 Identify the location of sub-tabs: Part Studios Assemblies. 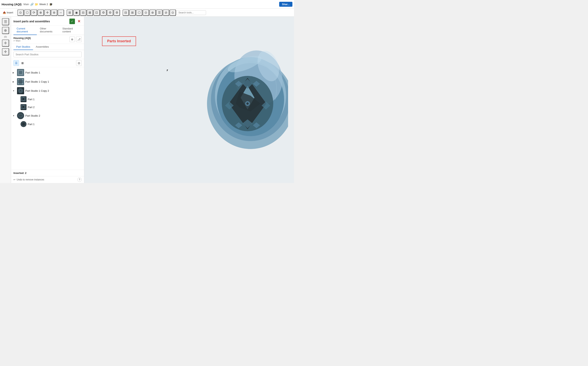
(47, 47).